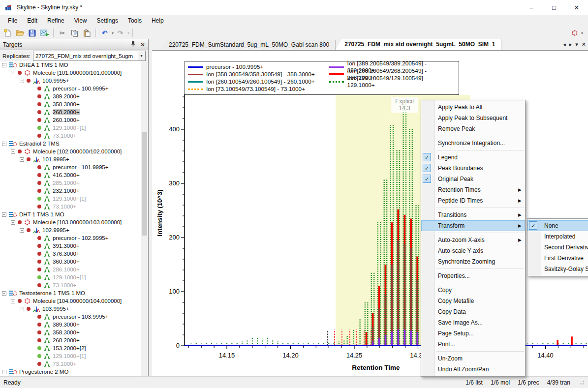  Describe the element at coordinates (104, 33) in the screenshot. I see `undo-icon: ↶` at that location.